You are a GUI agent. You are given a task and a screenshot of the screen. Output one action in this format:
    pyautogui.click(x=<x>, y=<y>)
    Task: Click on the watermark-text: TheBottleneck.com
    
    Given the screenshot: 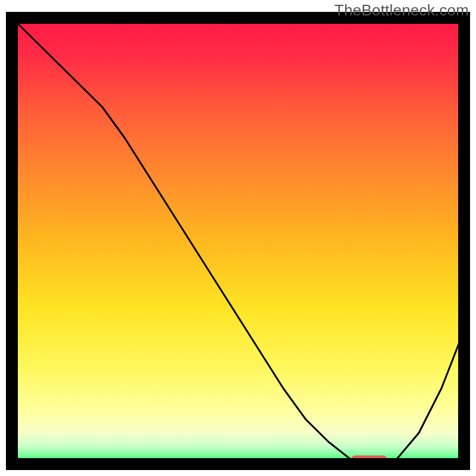 What is the action you would take?
    pyautogui.click(x=402, y=11)
    